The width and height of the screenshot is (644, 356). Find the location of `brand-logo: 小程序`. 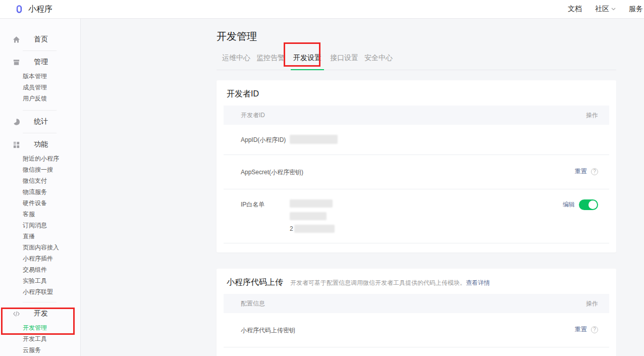

brand-logo: 小程序 is located at coordinates (33, 9).